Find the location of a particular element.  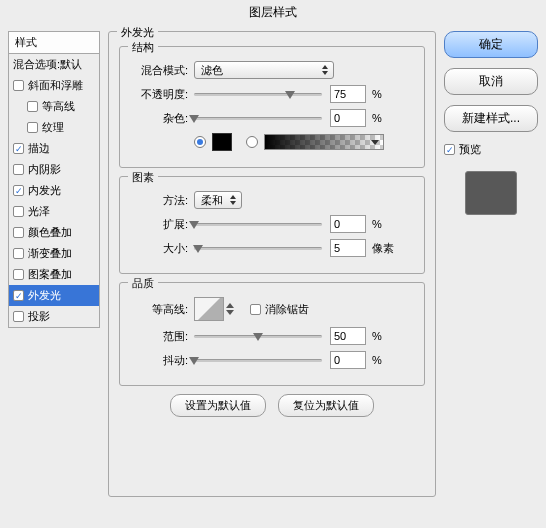

opacity-input is located at coordinates (348, 94).